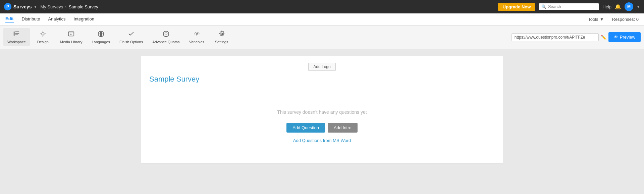 This screenshot has width=644, height=194. Describe the element at coordinates (84, 19) in the screenshot. I see `tab-integration: Integration` at that location.